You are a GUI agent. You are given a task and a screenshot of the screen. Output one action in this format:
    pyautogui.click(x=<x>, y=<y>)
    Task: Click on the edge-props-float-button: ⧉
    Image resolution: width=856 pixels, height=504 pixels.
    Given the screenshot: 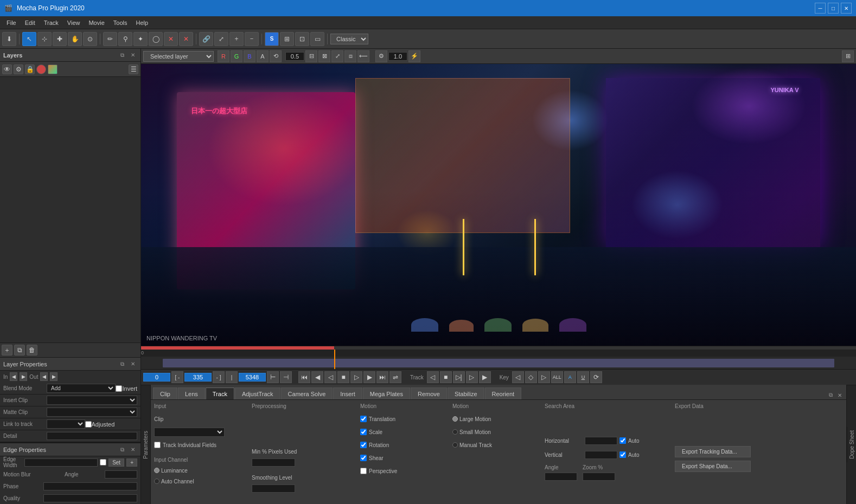 What is the action you would take?
    pyautogui.click(x=122, y=450)
    